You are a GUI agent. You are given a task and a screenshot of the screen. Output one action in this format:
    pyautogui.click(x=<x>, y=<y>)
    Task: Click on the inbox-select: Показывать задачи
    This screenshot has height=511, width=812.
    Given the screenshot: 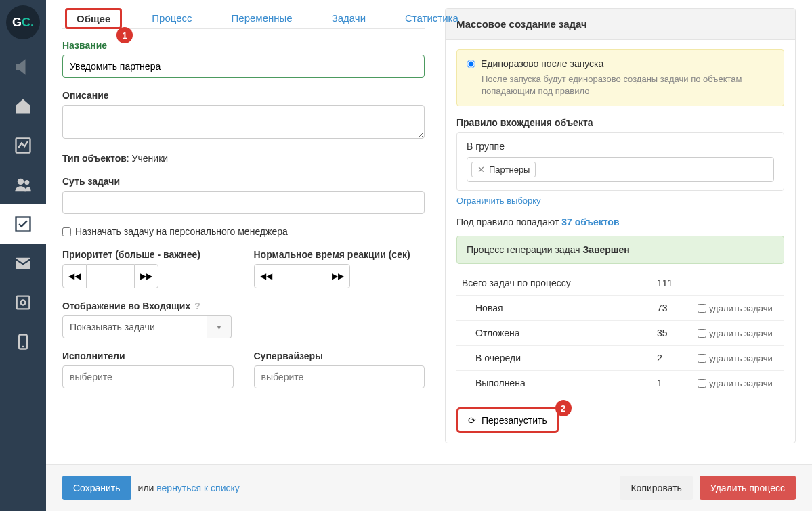 What is the action you would take?
    pyautogui.click(x=135, y=327)
    